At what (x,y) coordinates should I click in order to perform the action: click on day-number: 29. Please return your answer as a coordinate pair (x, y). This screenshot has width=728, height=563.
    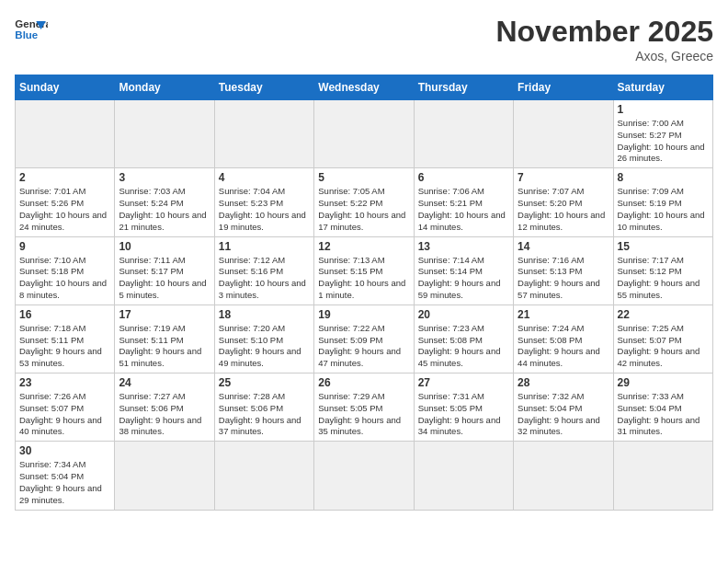
    Looking at the image, I should click on (664, 383).